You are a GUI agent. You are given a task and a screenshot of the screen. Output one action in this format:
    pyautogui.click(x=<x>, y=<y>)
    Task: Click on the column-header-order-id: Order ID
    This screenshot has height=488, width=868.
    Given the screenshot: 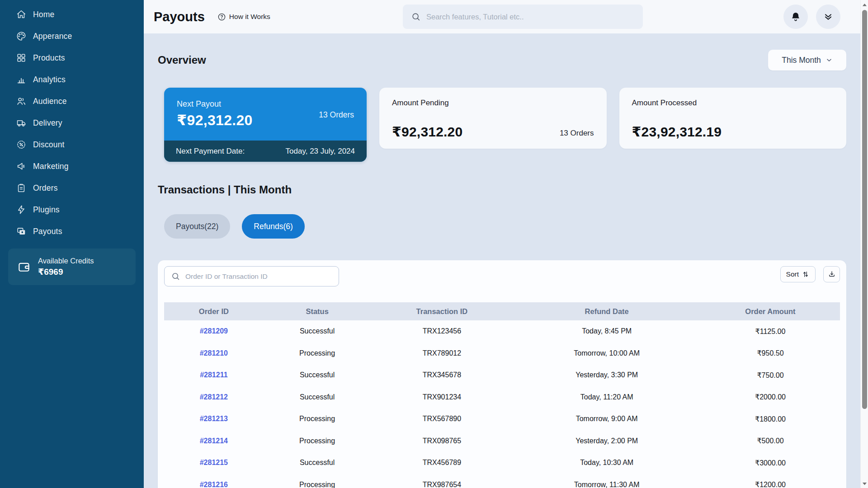 What is the action you would take?
    pyautogui.click(x=214, y=312)
    